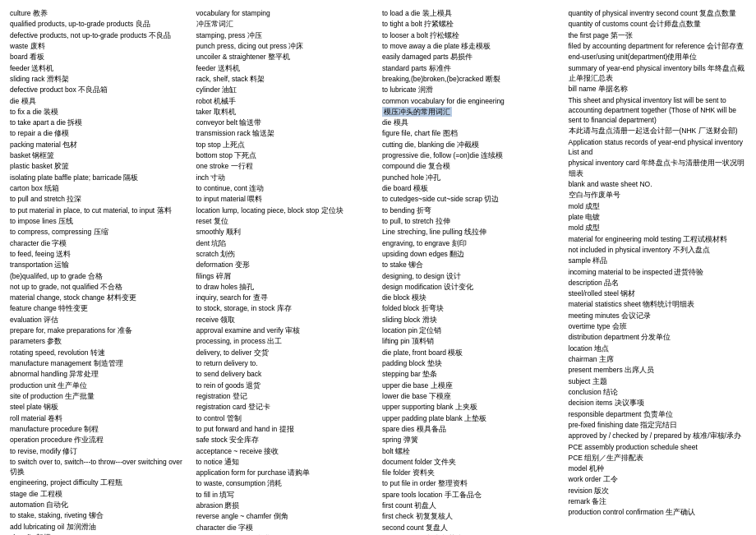 The height and width of the screenshot is (535, 756). Describe the element at coordinates (99, 276) in the screenshot. I see `list-item: (be)qualifed, up to grade 合格` at that location.